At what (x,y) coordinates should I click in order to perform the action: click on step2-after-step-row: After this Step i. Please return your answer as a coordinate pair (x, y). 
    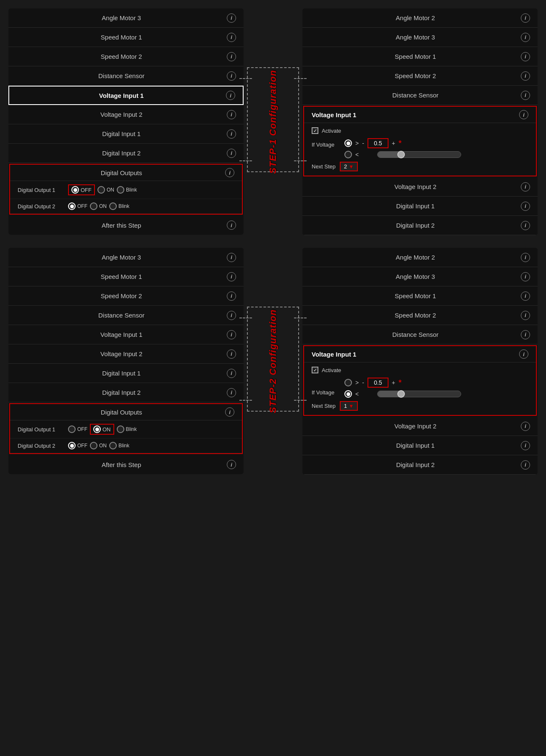
    Looking at the image, I should click on (126, 465).